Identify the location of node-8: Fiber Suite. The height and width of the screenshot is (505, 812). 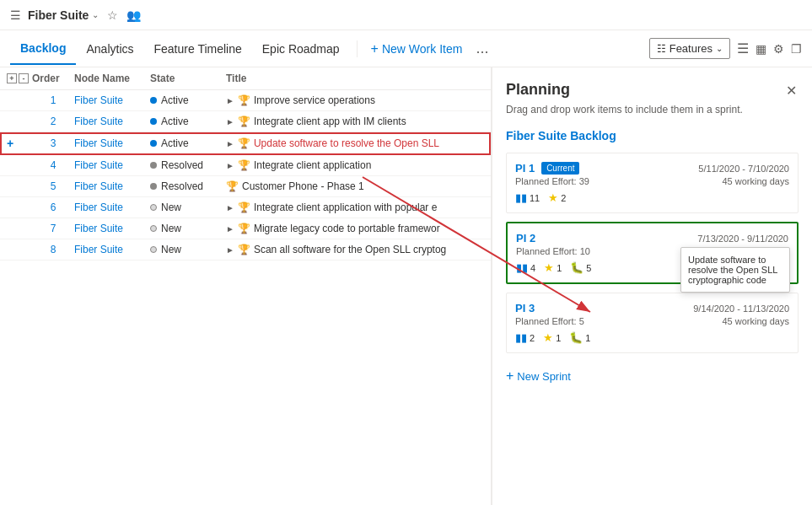
(112, 250).